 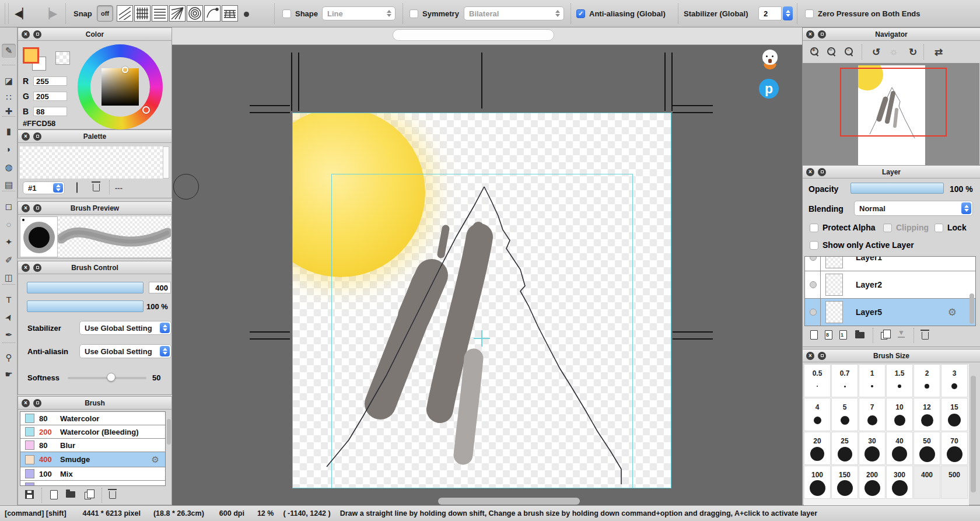 What do you see at coordinates (900, 448) in the screenshot?
I see `brush-size-cell-40: 40` at bounding box center [900, 448].